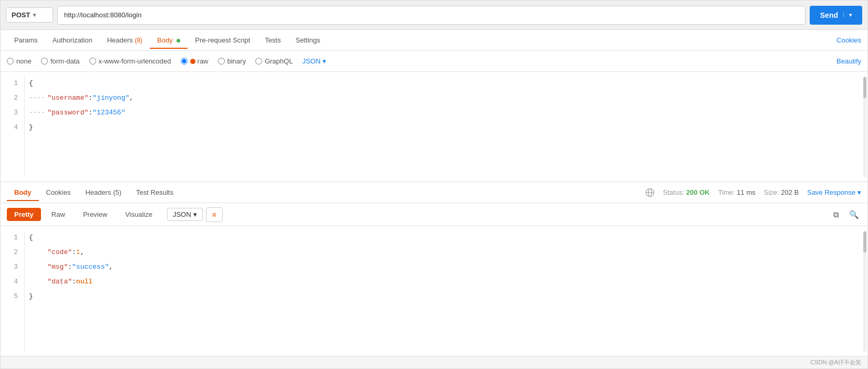 This screenshot has height=369, width=868. Describe the element at coordinates (23, 192) in the screenshot. I see `response-tab-body: Body` at that location.